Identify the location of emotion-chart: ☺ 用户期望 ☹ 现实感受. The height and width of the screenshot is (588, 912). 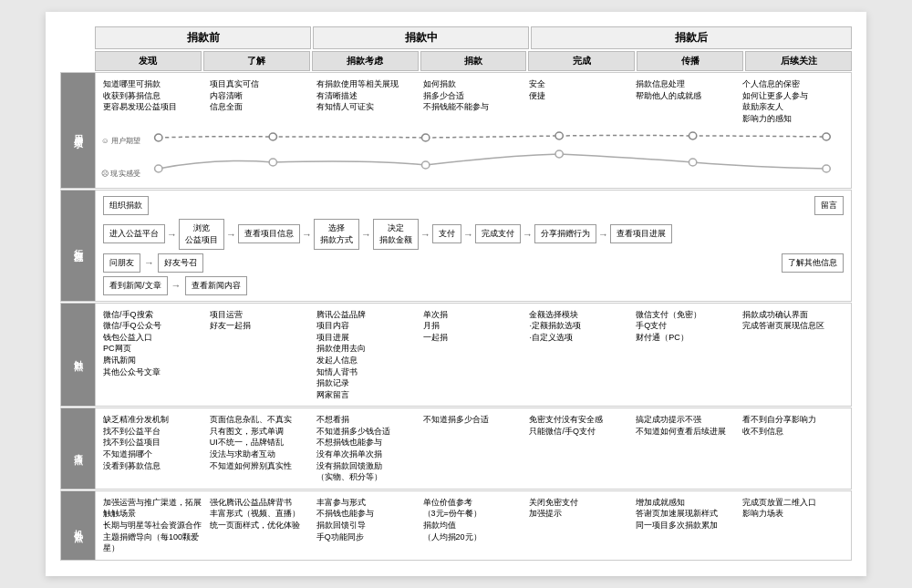
(473, 155).